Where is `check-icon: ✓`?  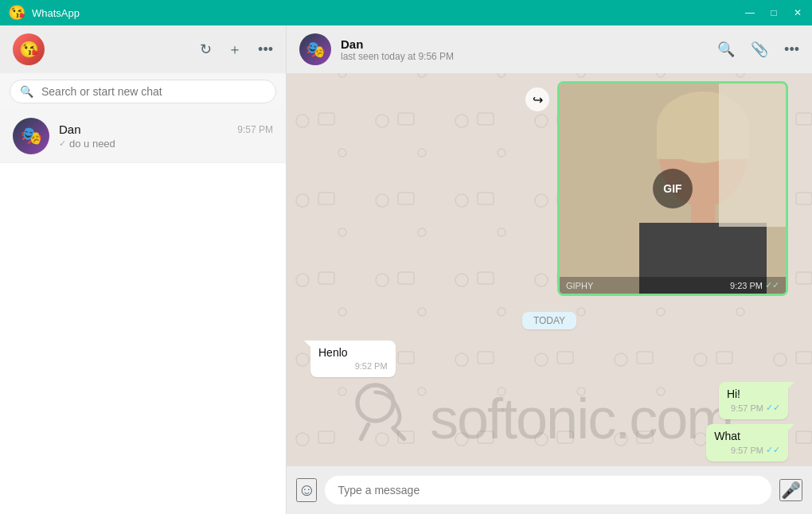 check-icon: ✓ is located at coordinates (62, 143).